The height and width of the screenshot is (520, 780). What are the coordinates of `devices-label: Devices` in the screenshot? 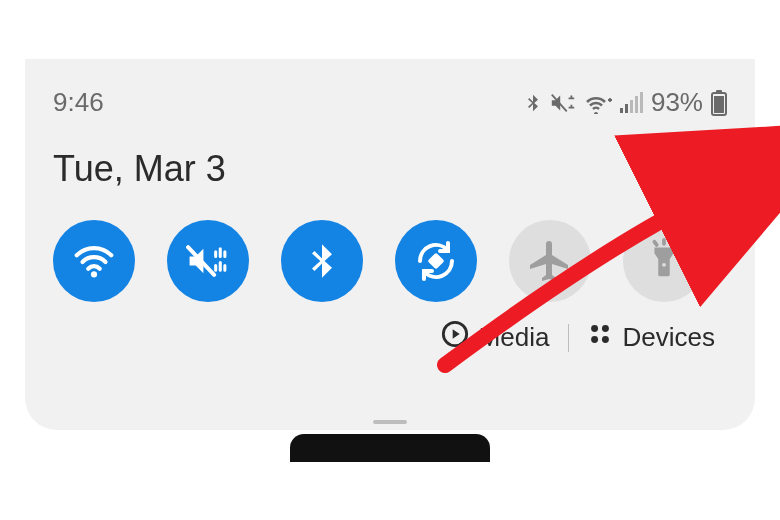 It's located at (669, 338).